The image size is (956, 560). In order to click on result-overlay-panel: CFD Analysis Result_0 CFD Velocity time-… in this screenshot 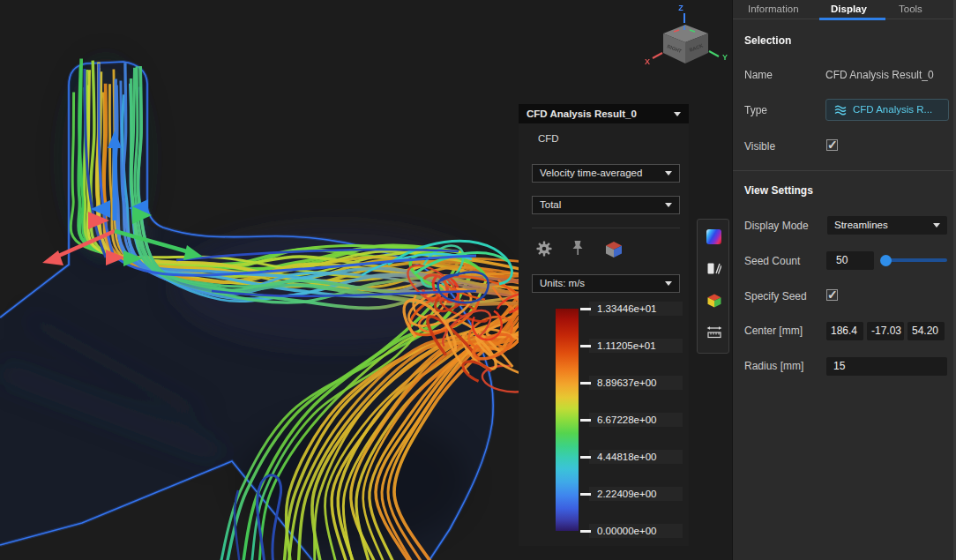, I will do `click(603, 325)`.